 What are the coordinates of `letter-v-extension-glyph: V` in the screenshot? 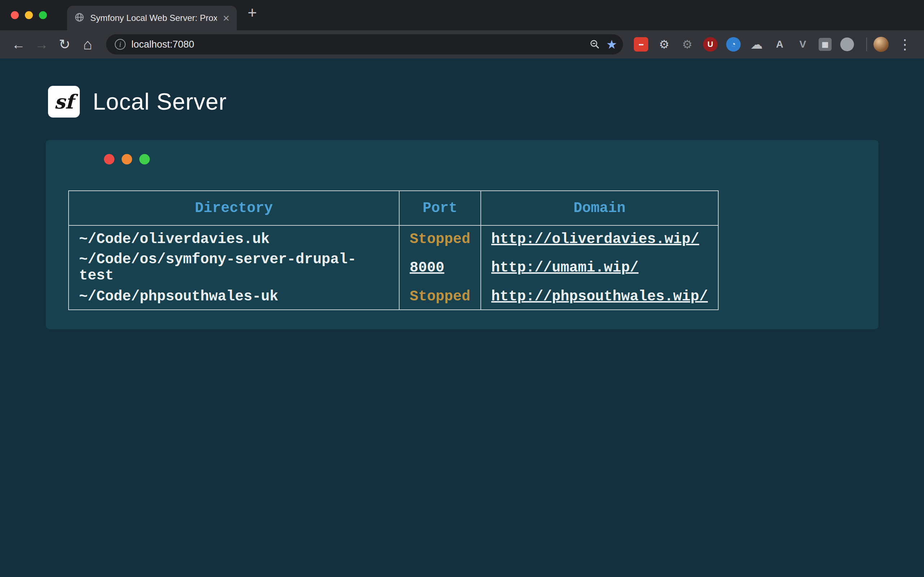 It's located at (803, 44).